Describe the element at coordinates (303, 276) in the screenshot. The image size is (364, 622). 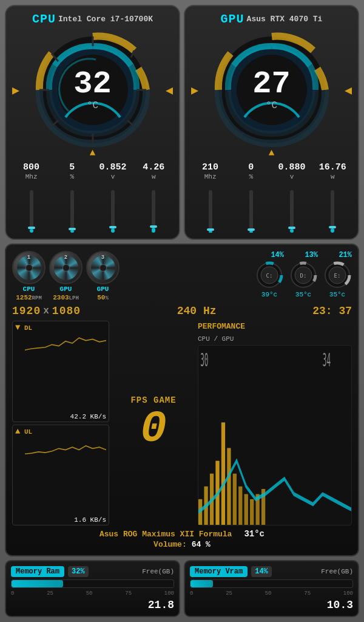
I see `svg-text: D:` at that location.